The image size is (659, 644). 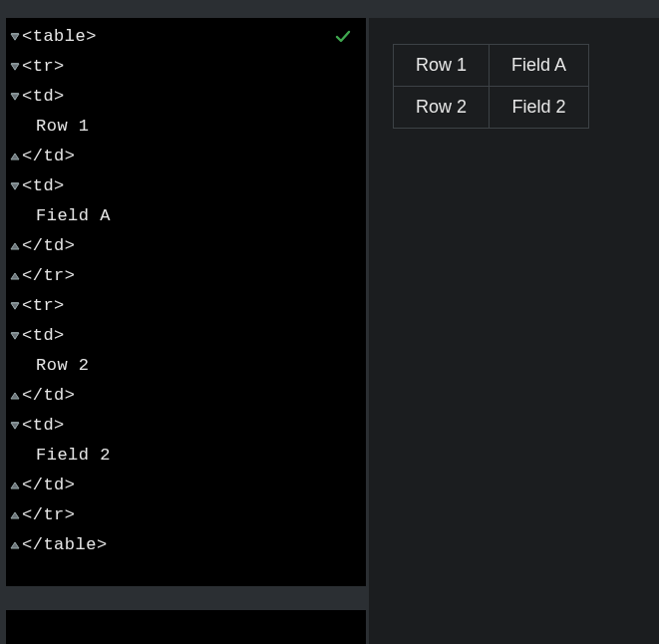 What do you see at coordinates (66, 456) in the screenshot?
I see `code-text: Field 2` at bounding box center [66, 456].